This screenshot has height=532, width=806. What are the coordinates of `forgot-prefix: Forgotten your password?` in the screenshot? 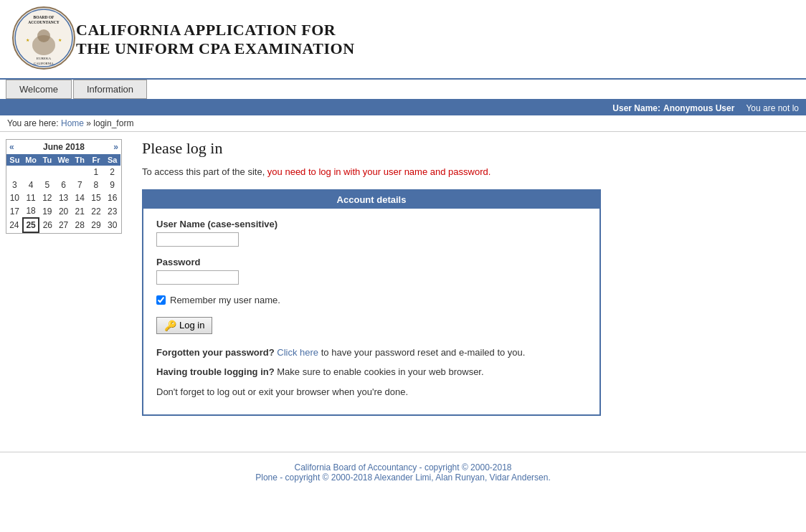 It's located at (217, 353).